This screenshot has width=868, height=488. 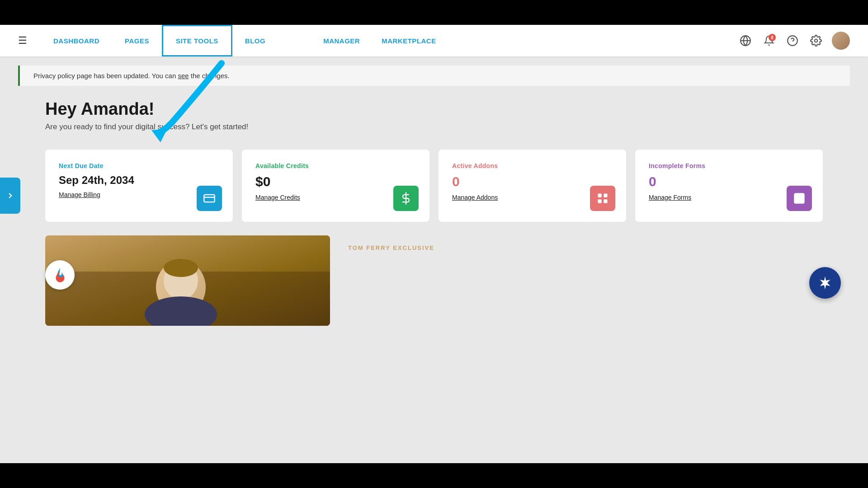 What do you see at coordinates (106, 76) in the screenshot?
I see `banner-text: Privacy policy page has been updated. Yo…` at bounding box center [106, 76].